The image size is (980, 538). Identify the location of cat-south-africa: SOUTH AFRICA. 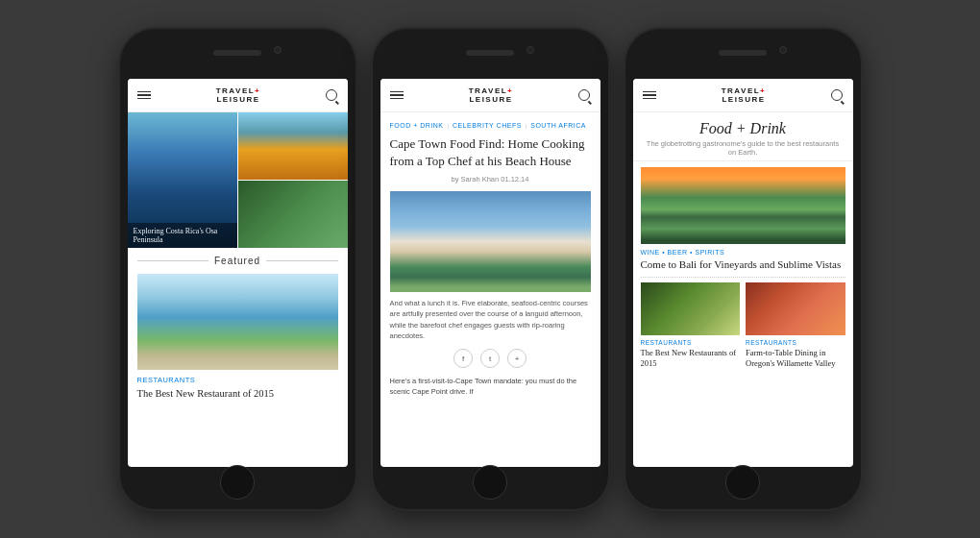
(558, 126).